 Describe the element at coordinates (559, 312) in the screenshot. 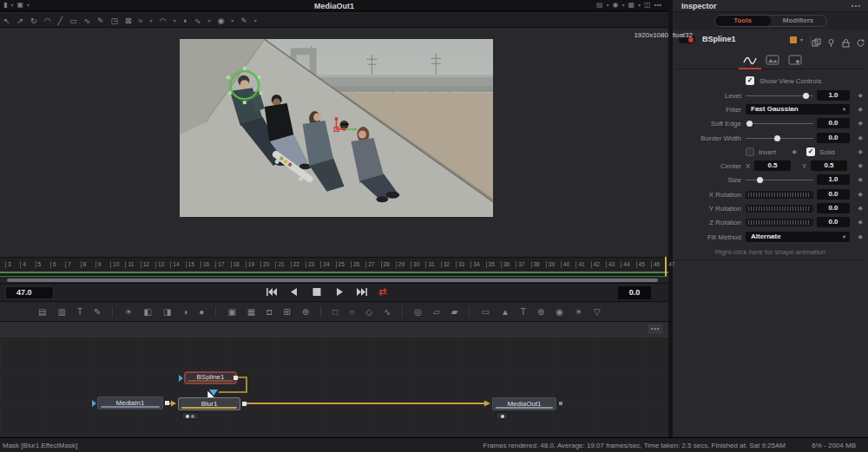

I see `camera-3d-tool-icon: ◉` at that location.